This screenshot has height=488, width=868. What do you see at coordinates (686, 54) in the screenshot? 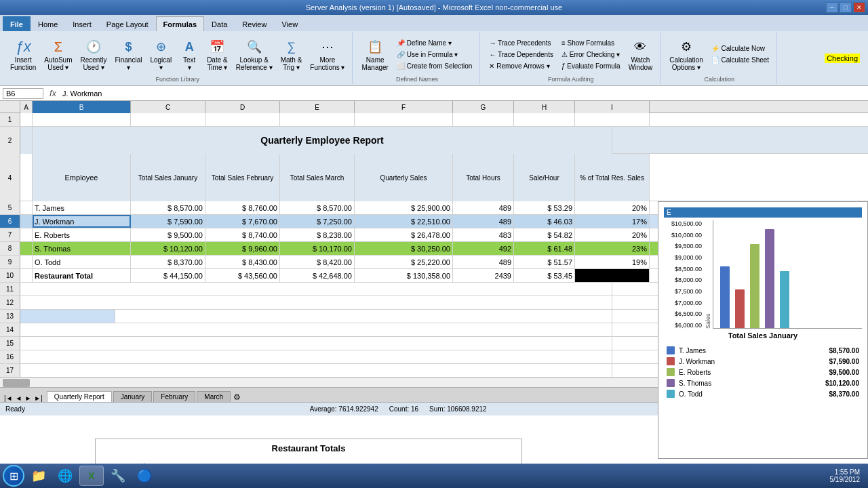
I see `calculation-options-button: ⚙ CalculationOptions ▾` at bounding box center [686, 54].